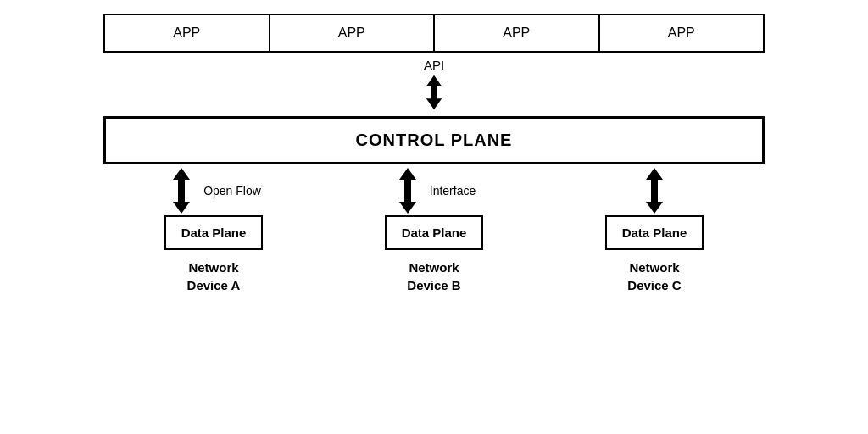  I want to click on app-box-4: APP, so click(682, 33).